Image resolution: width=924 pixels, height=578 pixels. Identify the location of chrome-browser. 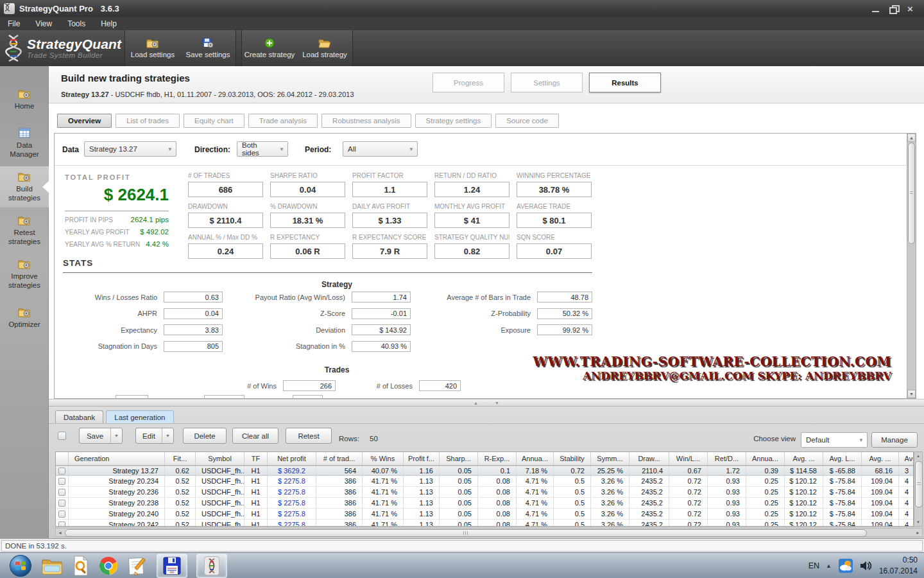
(108, 566).